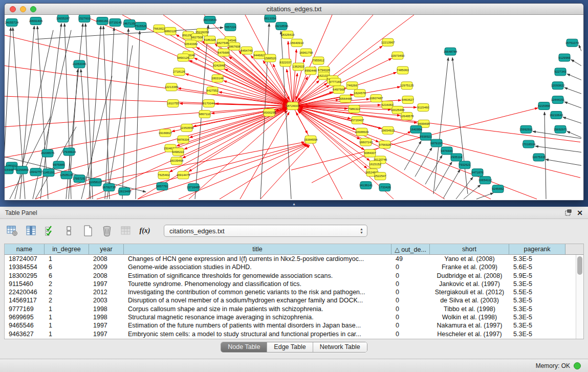 The width and height of the screenshot is (588, 372). I want to click on graph-node: 11958107, so click(96, 182).